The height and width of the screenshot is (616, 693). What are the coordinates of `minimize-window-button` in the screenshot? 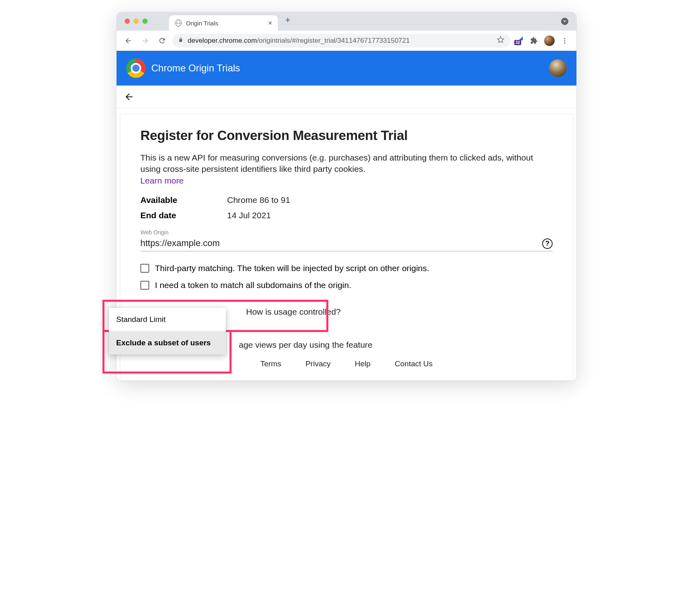 It's located at (136, 21).